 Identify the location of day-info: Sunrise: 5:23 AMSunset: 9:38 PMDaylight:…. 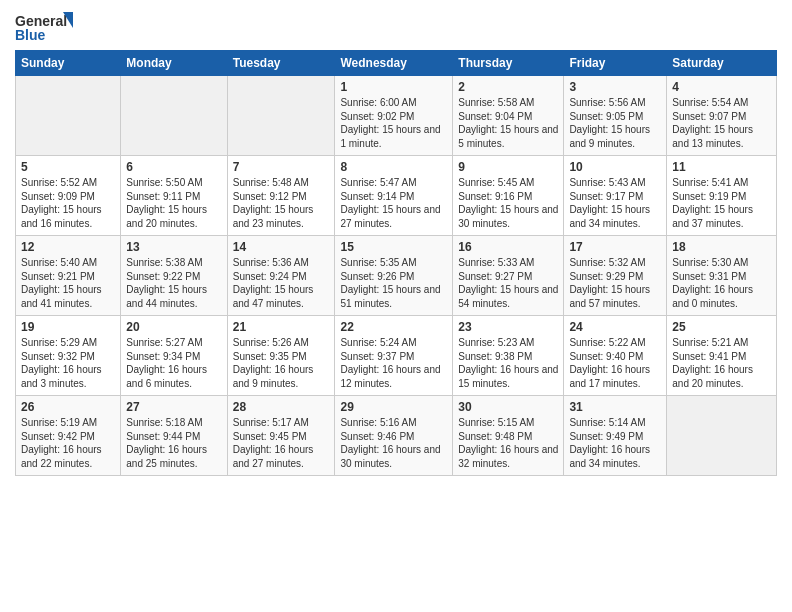
(508, 363).